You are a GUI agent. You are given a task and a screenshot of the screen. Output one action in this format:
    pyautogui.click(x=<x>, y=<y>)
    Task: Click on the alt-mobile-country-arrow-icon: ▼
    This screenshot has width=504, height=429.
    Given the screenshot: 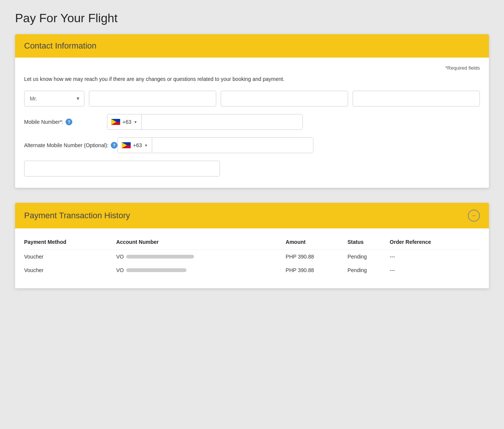 What is the action you would take?
    pyautogui.click(x=146, y=145)
    